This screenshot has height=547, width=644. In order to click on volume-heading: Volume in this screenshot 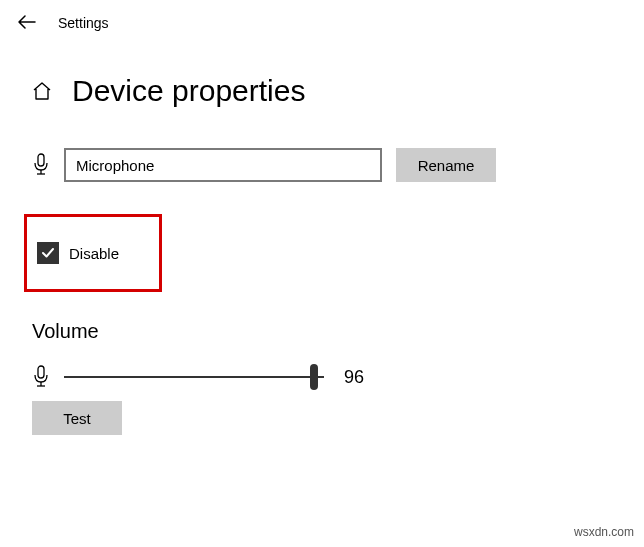, I will do `click(322, 332)`.